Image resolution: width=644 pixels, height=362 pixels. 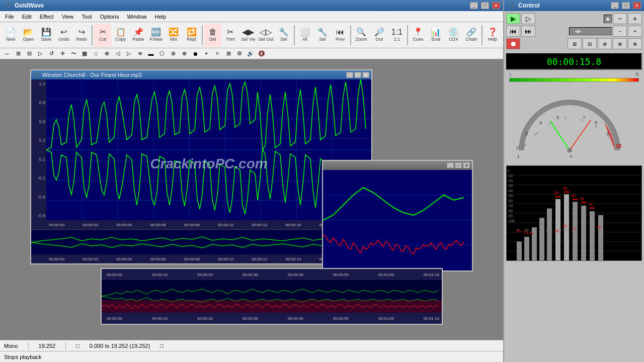 I want to click on tb2-mute-btn: 🔇, so click(x=262, y=54).